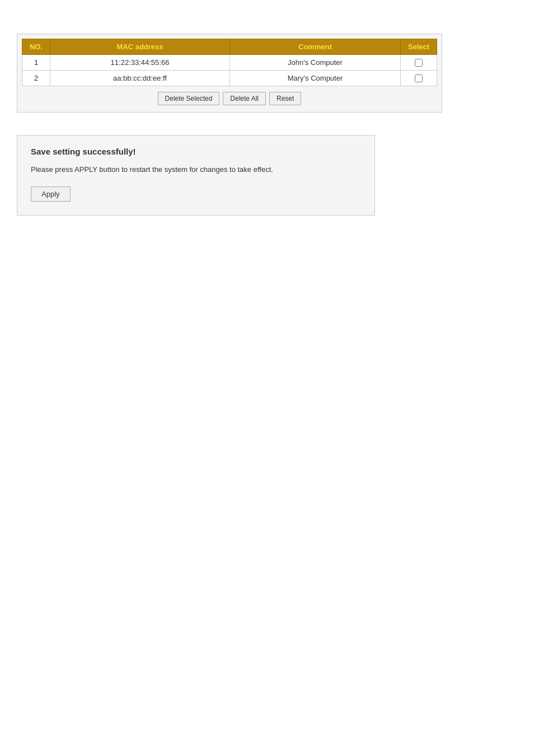  What do you see at coordinates (36, 78) in the screenshot?
I see `cell-no: 2` at bounding box center [36, 78].